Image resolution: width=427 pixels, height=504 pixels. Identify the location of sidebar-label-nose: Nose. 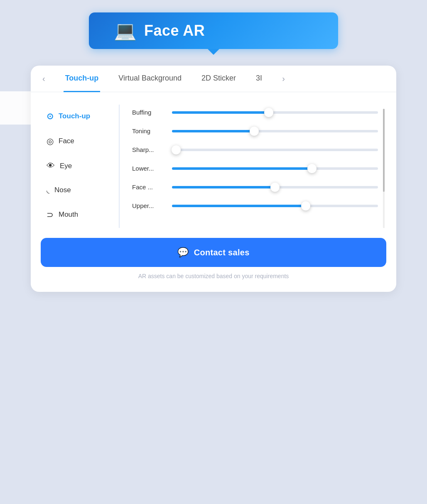
(63, 190).